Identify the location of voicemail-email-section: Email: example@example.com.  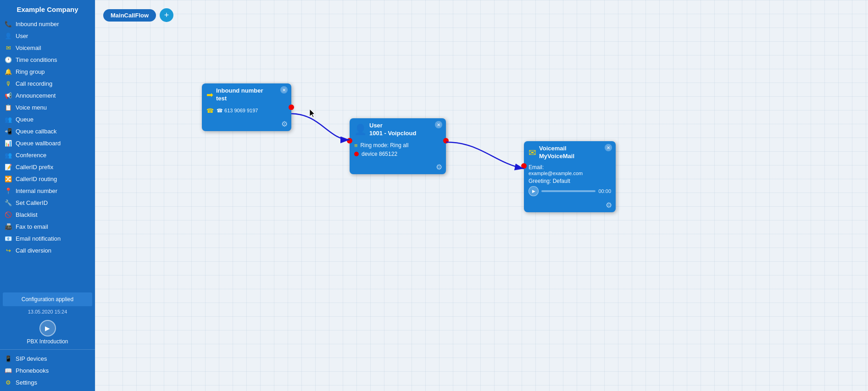
(570, 170).